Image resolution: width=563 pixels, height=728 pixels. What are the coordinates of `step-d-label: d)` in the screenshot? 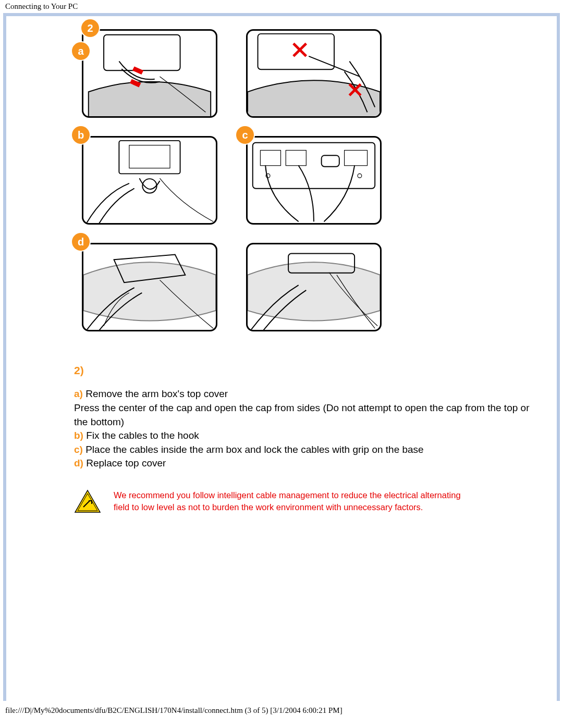 It's located at (79, 463).